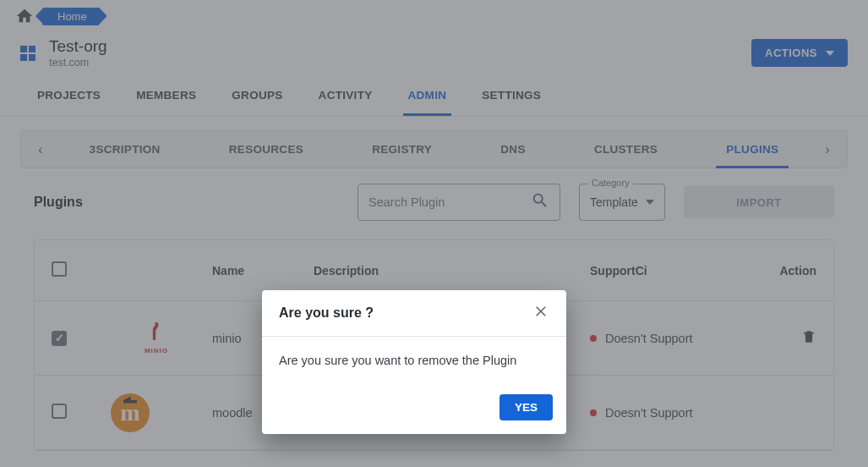 This screenshot has width=868, height=467. I want to click on confirm-dialog: Are you sure ? Are you sure you want to …, so click(414, 362).